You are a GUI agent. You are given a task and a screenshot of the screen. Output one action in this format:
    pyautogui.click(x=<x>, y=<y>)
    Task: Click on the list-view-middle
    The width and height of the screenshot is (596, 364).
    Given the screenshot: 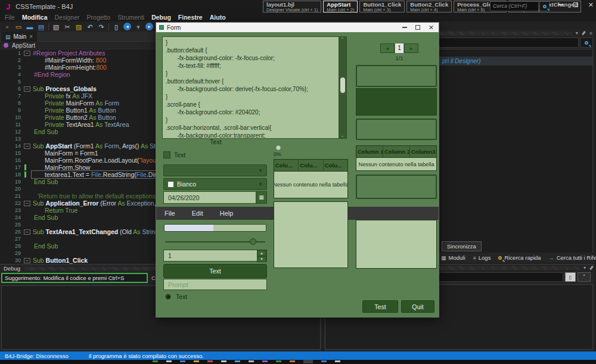 What is the action you would take?
    pyautogui.click(x=311, y=235)
    